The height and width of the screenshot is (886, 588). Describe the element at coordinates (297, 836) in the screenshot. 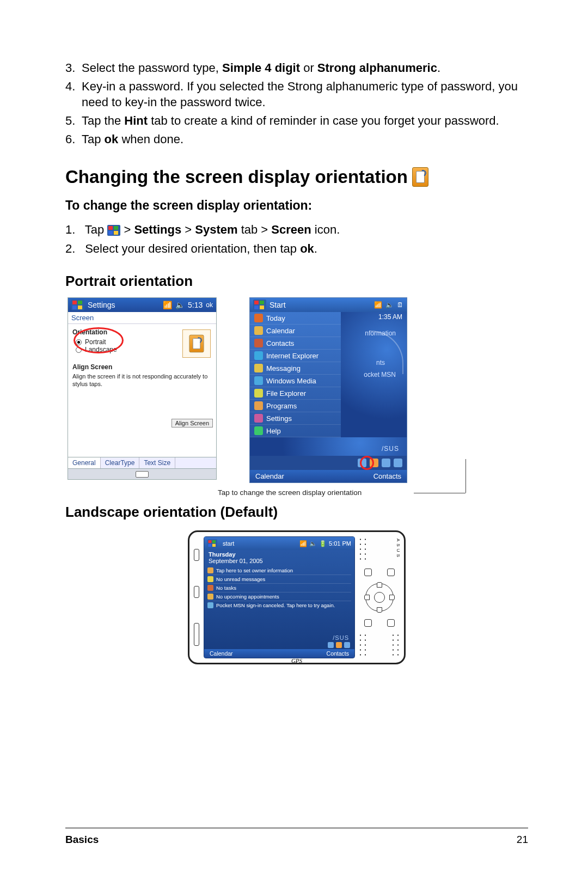

I see `page-footer: Basics 21` at that location.